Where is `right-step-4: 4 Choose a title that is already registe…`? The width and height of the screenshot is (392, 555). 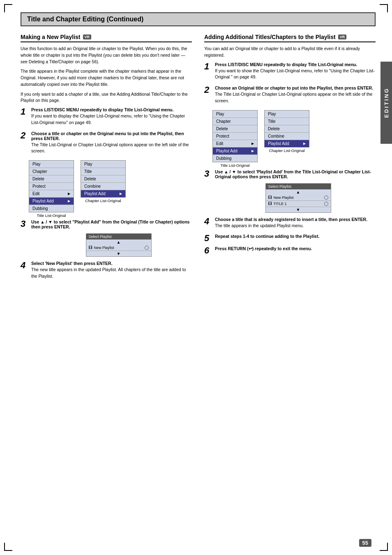
right-step-4: 4 Choose a title that is already registe… is located at coordinates (290, 224).